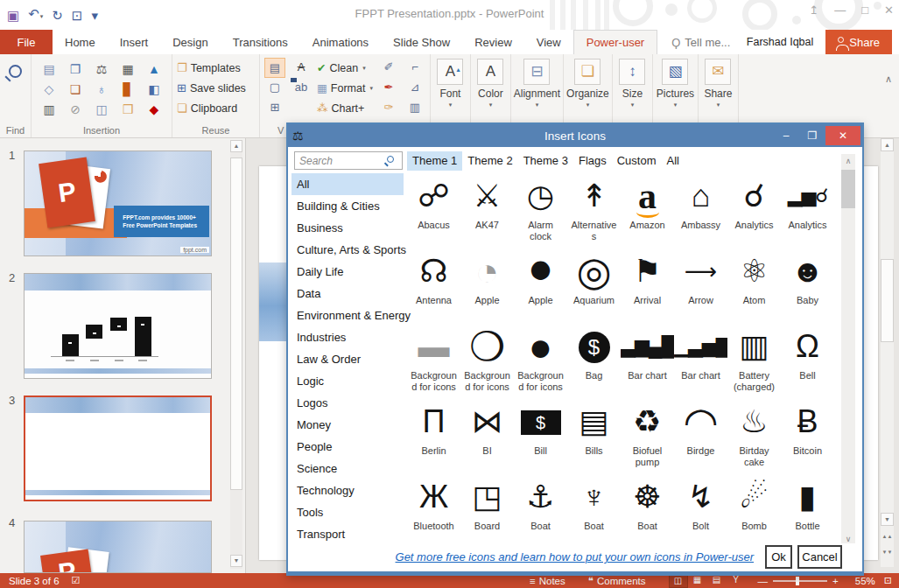 This screenshot has height=588, width=899. Describe the element at coordinates (888, 581) in the screenshot. I see `fit-to-window-icon: ⊡` at that location.